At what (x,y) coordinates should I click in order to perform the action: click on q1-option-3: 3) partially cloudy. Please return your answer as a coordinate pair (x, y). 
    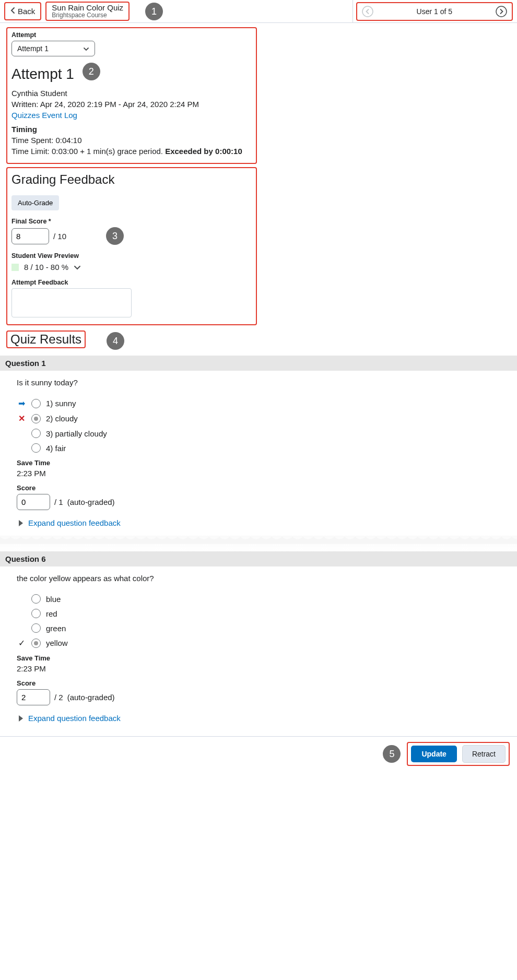
    Looking at the image, I should click on (260, 433).